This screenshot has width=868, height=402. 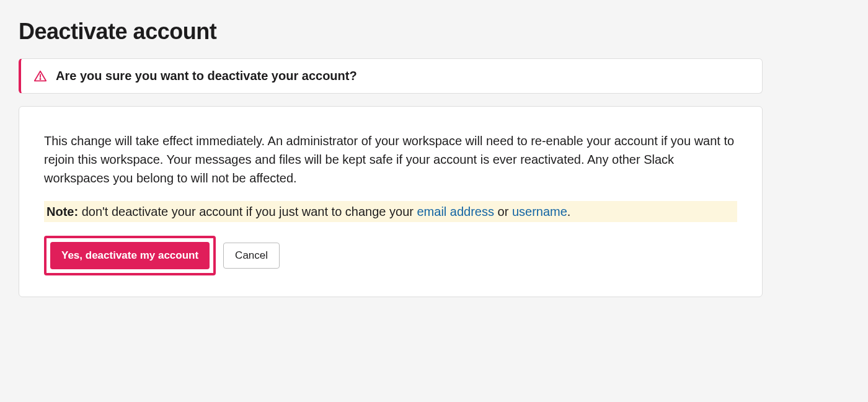 I want to click on confirmation-banner: Are you sure you want to deactivate your…, so click(x=391, y=76).